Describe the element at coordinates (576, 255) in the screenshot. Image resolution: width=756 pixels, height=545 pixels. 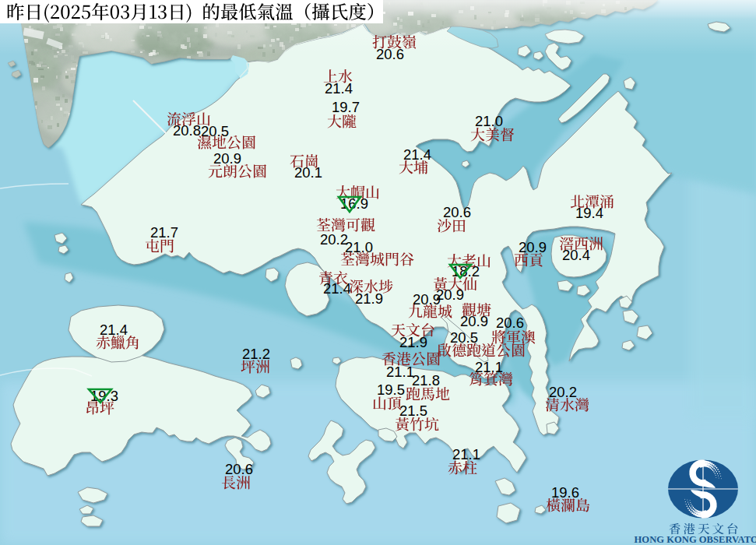
I see `svg-text: 20.4` at that location.